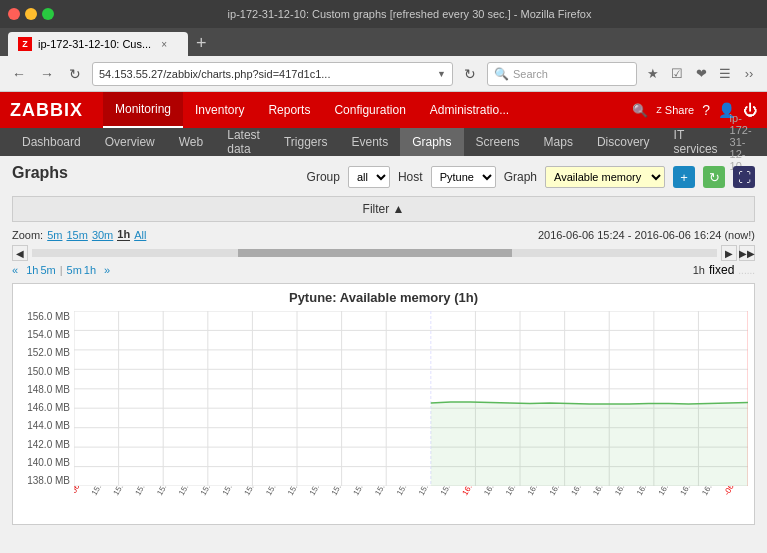  What do you see at coordinates (624, 142) in the screenshot?
I see `subnav-discovery: Discovery` at bounding box center [624, 142].